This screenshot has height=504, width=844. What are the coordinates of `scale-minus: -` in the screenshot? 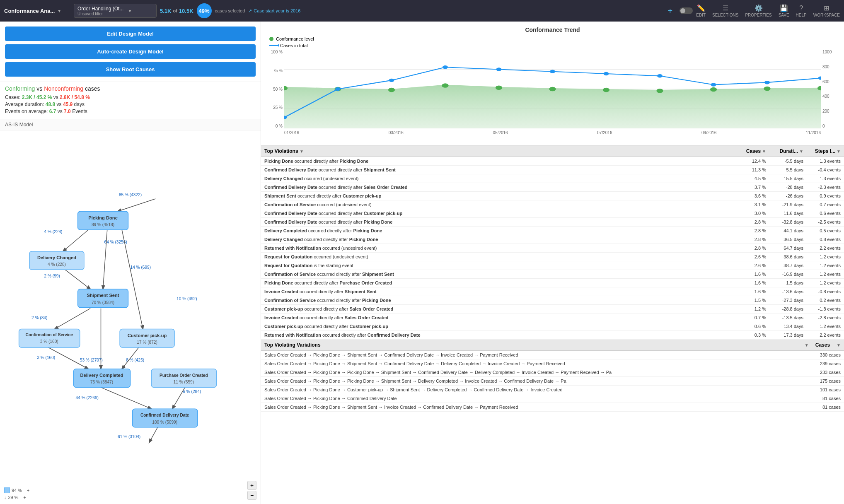 It's located at (24, 490).